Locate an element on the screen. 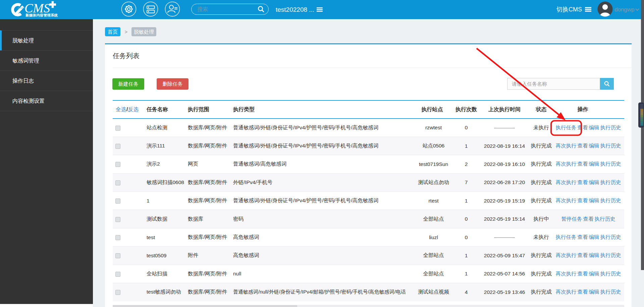 Image resolution: width=644 pixels, height=307 pixels. svg-text: power is located at coordinates (21, 8).